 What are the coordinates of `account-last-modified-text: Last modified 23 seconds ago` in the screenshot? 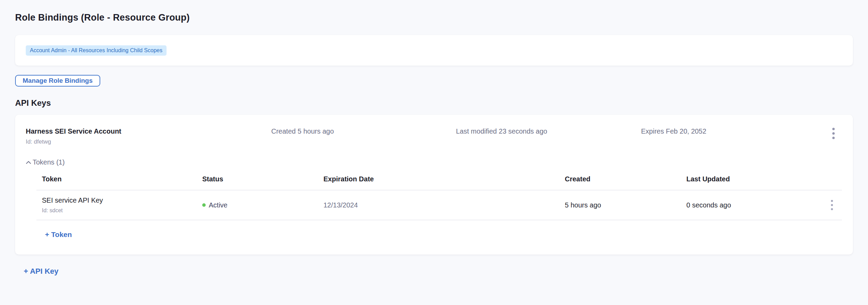 It's located at (549, 131).